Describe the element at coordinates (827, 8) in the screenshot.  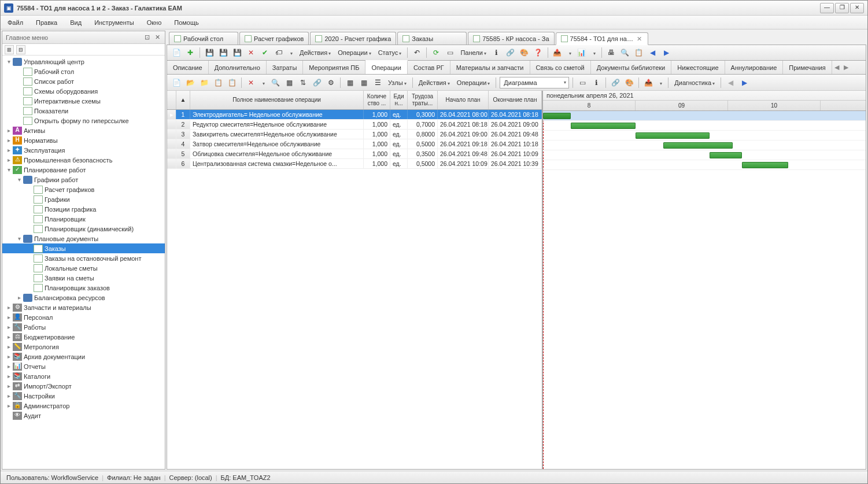
I see `minimize-button: —` at that location.